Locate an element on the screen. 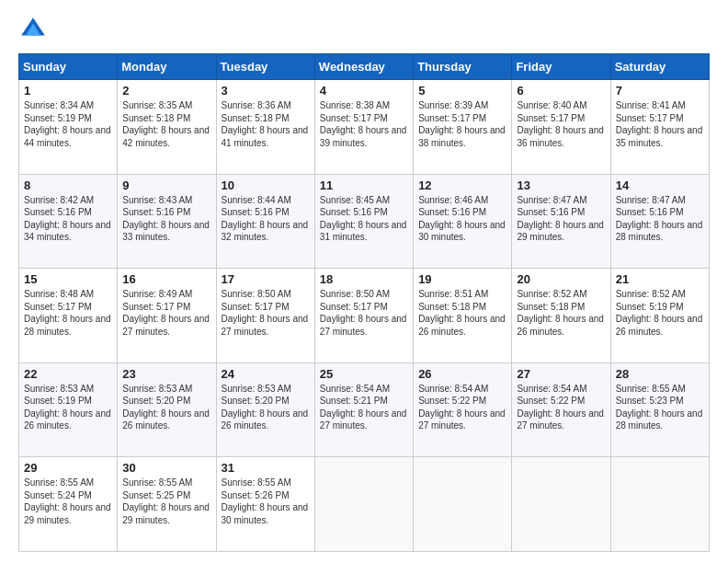  calendar-cell: 16 Sunrise: 8:49 AMSunset: 5:17 PMDaylig… is located at coordinates (167, 316).